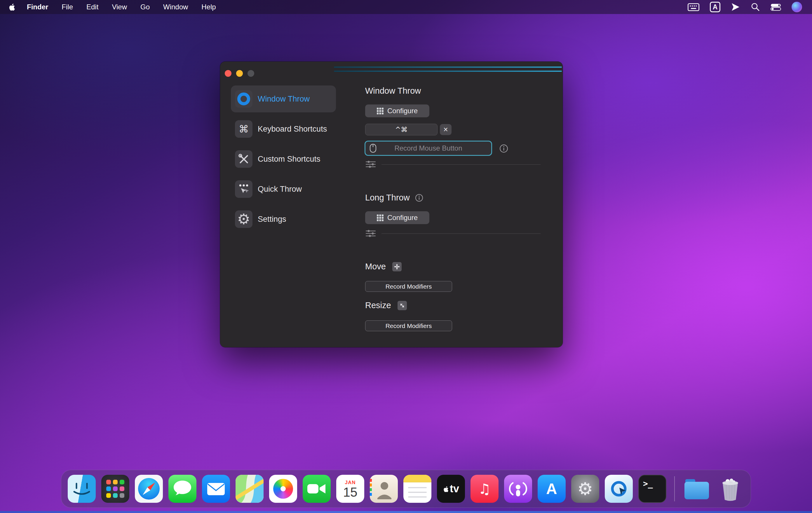 The height and width of the screenshot is (513, 812). Describe the element at coordinates (409, 326) in the screenshot. I see `resize-record-modifiers-button: Record Modifiers` at that location.